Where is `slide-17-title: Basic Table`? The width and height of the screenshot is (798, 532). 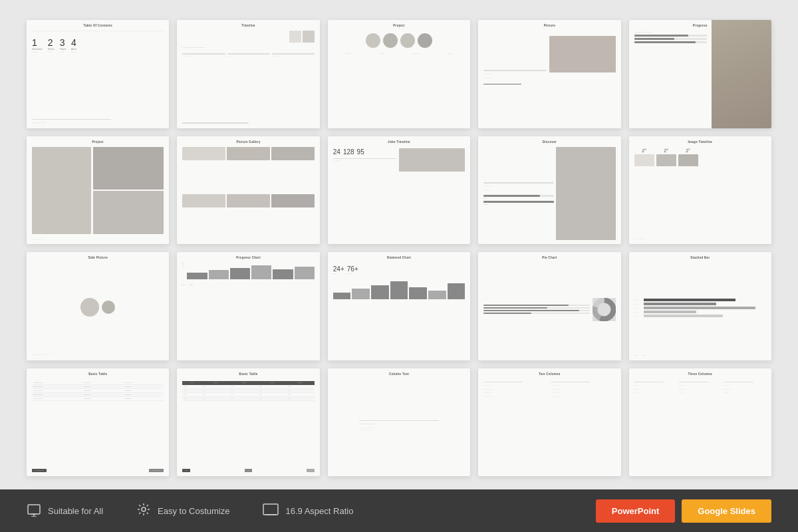
slide-17-title: Basic Table is located at coordinates (248, 374).